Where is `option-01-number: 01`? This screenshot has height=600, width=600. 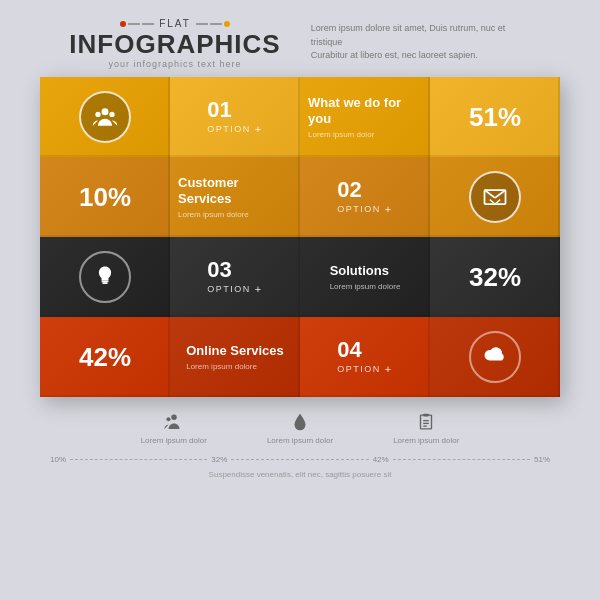
option-01-number: 01 is located at coordinates (219, 110).